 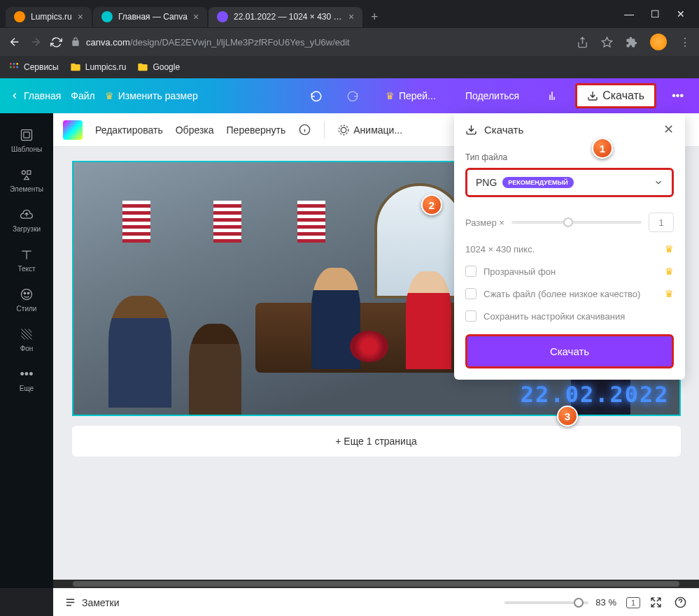 I want to click on zoom-value: 83 %, so click(x=606, y=603).